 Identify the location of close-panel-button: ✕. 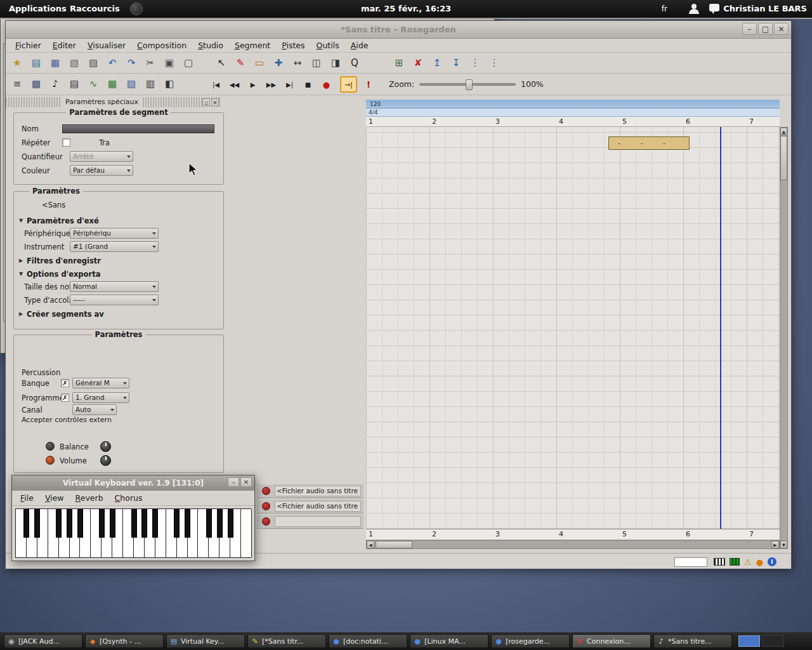
(215, 102).